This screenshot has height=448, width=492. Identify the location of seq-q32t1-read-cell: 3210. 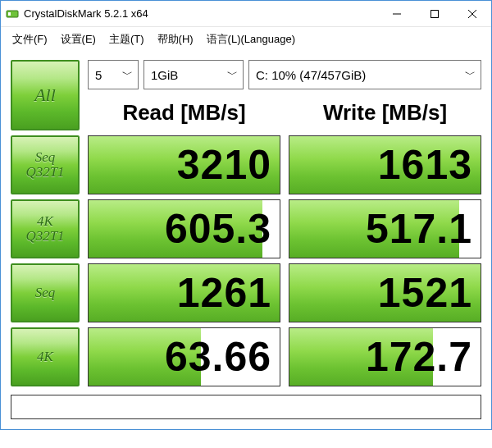
(184, 165).